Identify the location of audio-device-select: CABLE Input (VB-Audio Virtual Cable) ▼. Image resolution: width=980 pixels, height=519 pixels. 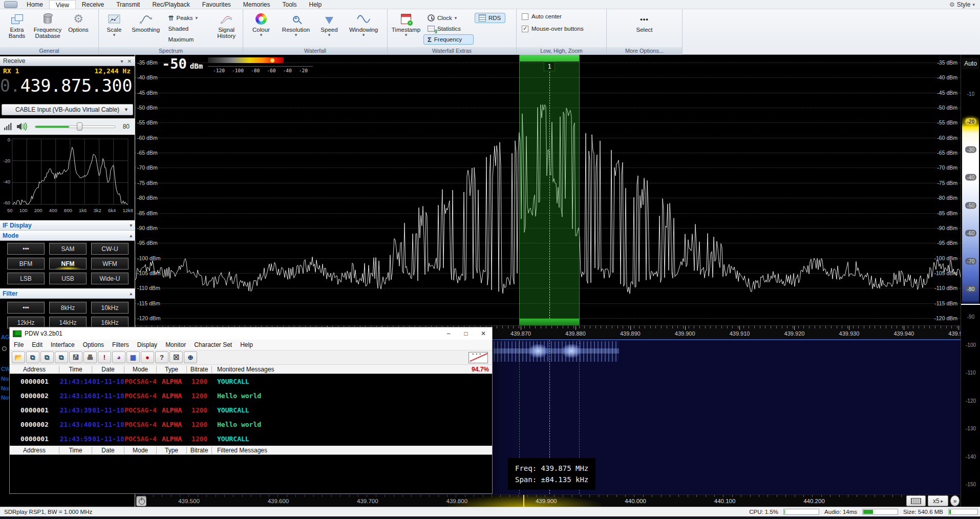
(68, 110).